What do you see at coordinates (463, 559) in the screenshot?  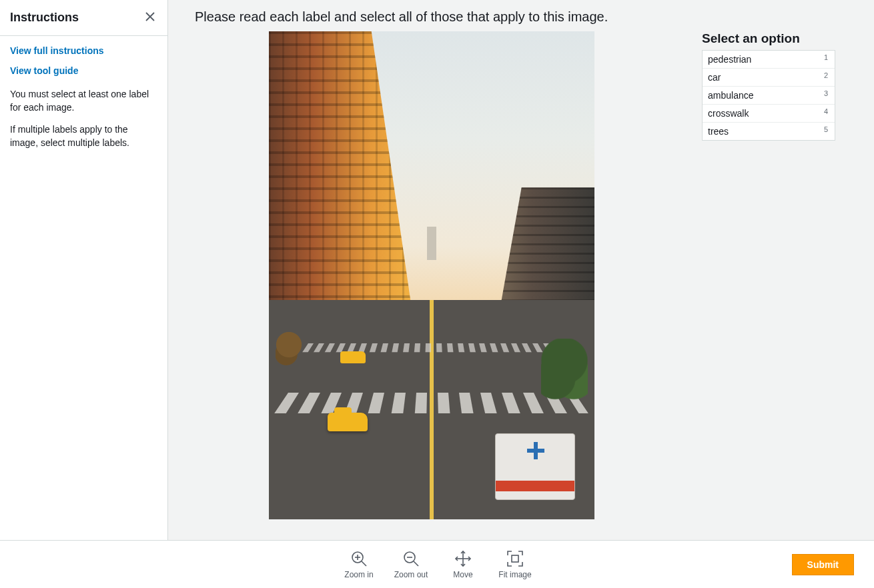 I see `move-icon` at bounding box center [463, 559].